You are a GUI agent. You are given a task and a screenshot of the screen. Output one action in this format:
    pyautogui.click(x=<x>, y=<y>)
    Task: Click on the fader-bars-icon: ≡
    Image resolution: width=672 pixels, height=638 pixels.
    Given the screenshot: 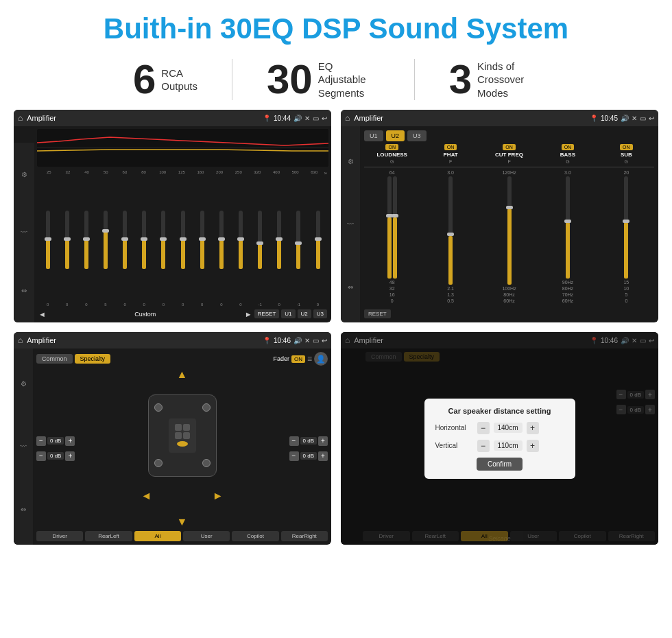 What is the action you would take?
    pyautogui.click(x=310, y=359)
    